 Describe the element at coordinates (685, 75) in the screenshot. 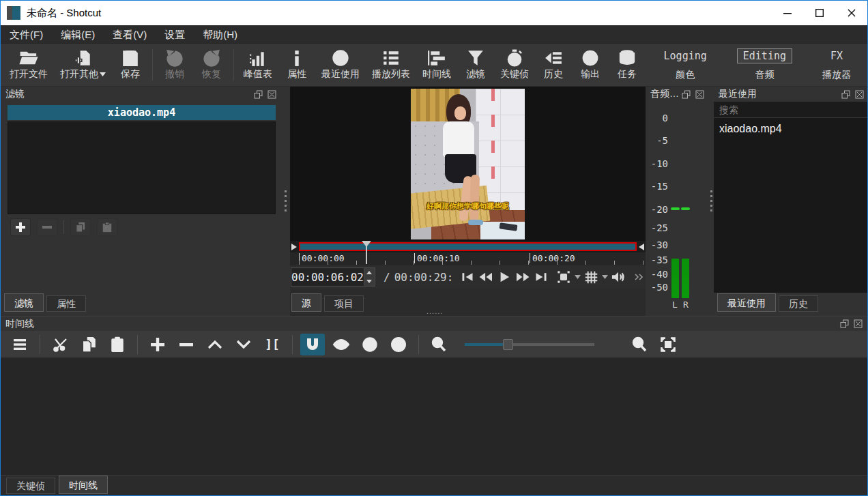

I see `layout-color-button: 颜色` at that location.